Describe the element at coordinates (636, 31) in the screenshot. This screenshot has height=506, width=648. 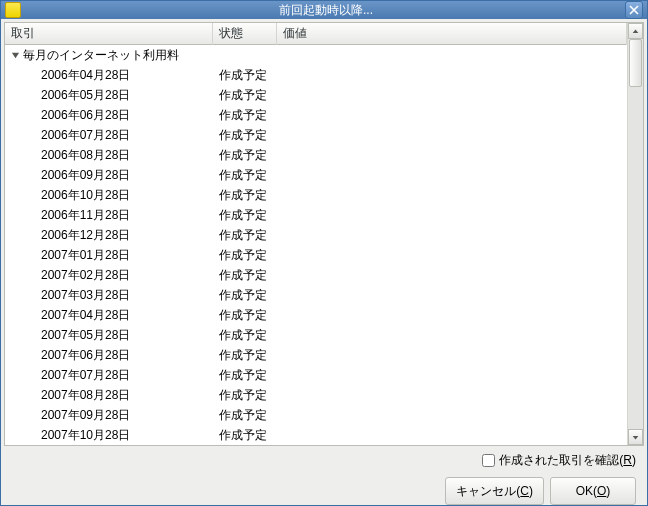
I see `scroll-up-button` at that location.